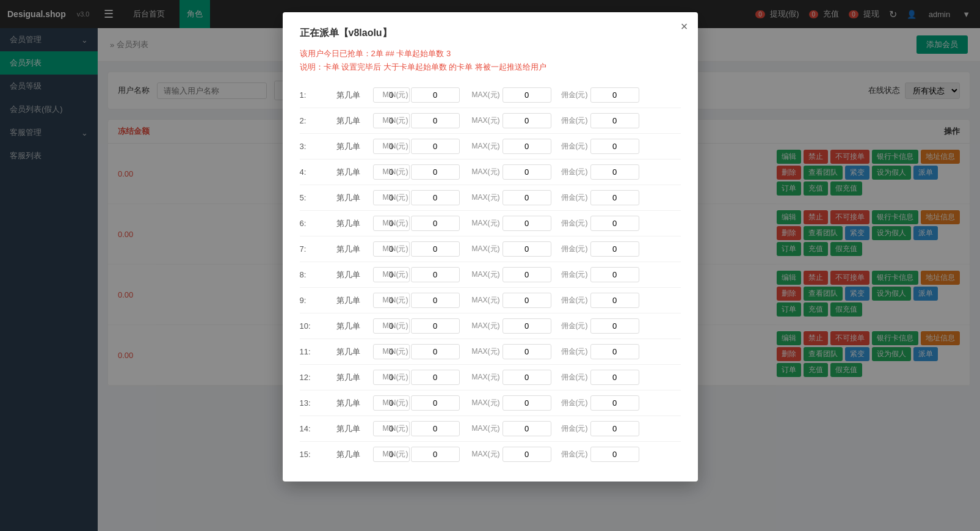  I want to click on modal-row-index: 12:, so click(317, 378).